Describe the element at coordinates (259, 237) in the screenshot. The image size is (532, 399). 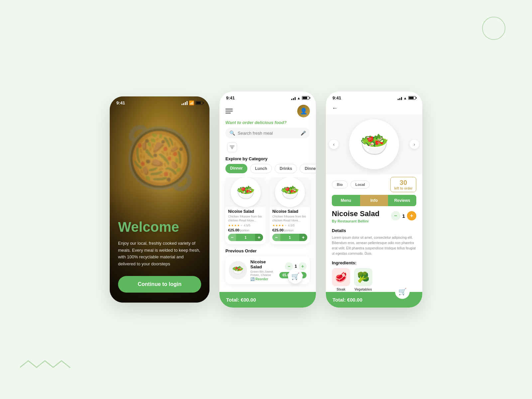
I see `qty-plus-1: +` at that location.